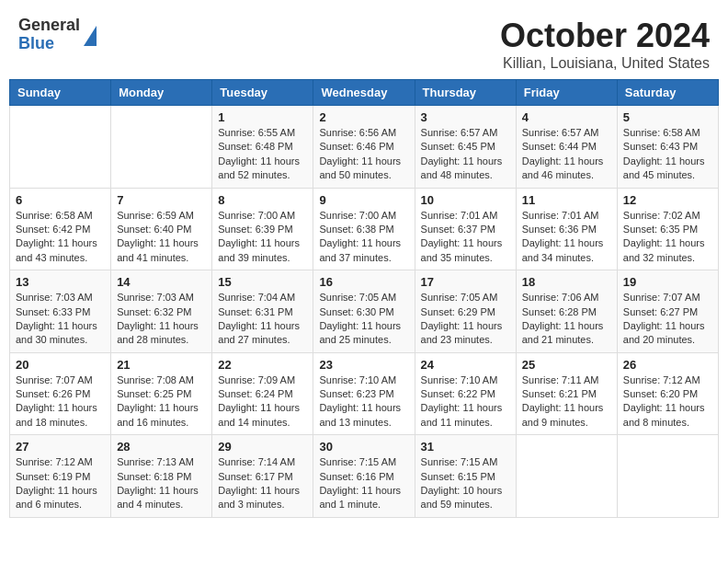 Image resolution: width=728 pixels, height=563 pixels. What do you see at coordinates (364, 447) in the screenshot?
I see `day-number: 30` at bounding box center [364, 447].